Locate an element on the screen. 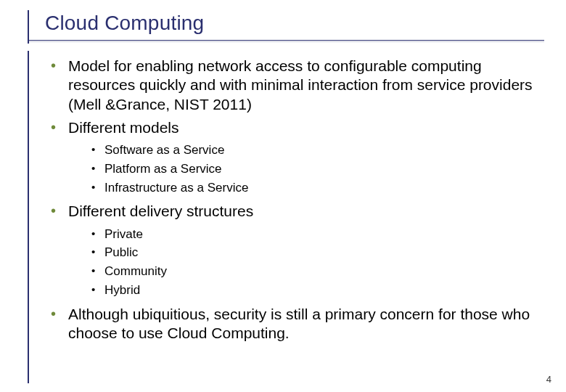  sub-bullet-text: Community is located at coordinates (136, 271).